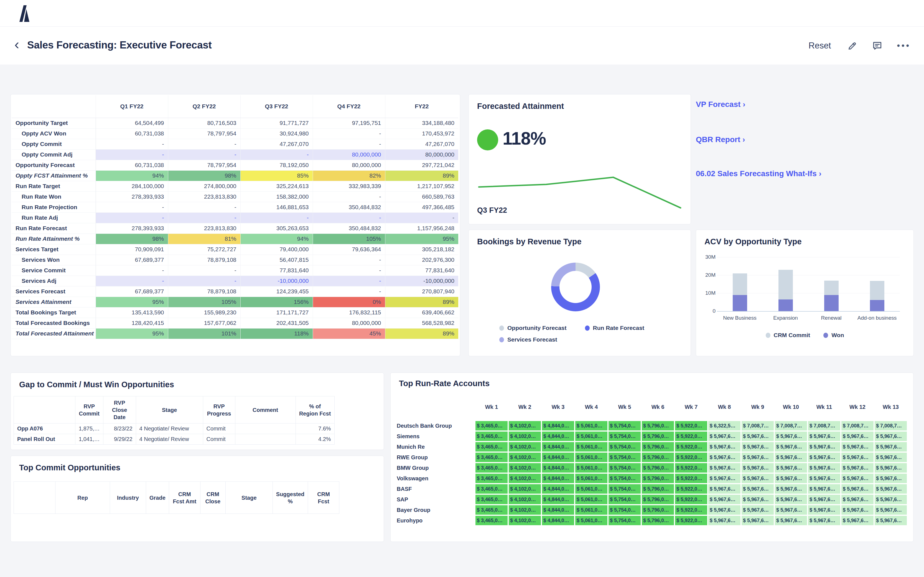 Image resolution: width=924 pixels, height=577 pixels. Describe the element at coordinates (349, 302) in the screenshot. I see `grid-cell: 0%` at that location.